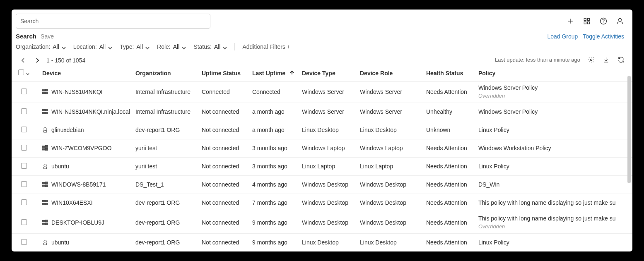 This screenshot has height=261, width=644. Describe the element at coordinates (322, 148) in the screenshot. I see `table-row: WIN-ZWCOM9VPGOO yurii test Not connected…` at that location.